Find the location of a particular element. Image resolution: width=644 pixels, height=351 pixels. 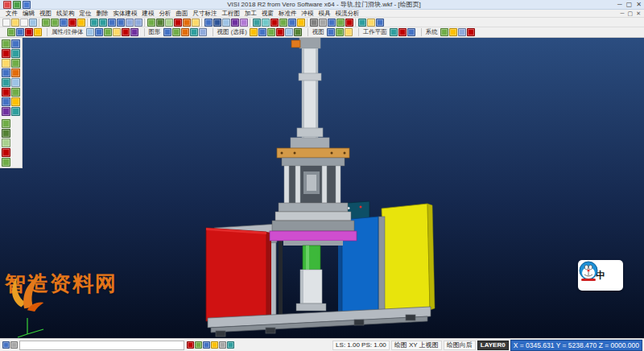

menu-item: 冲模 is located at coordinates (308, 14).